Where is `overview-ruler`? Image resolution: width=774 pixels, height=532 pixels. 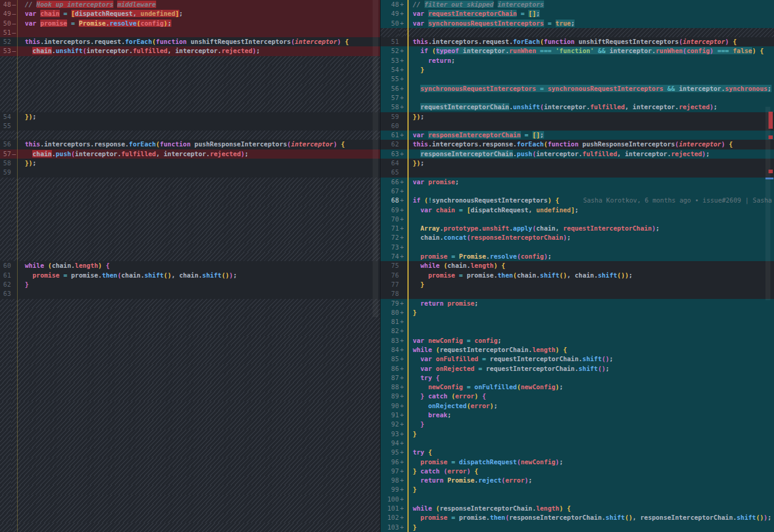 overview-ruler is located at coordinates (770, 266).